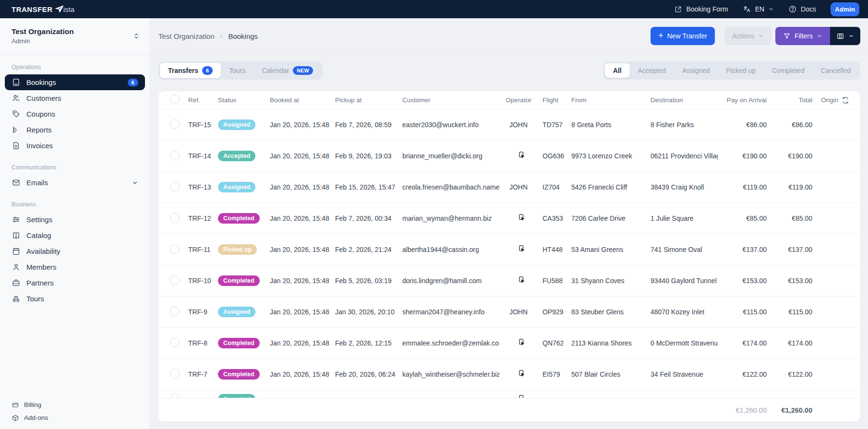 The image size is (868, 429). Describe the element at coordinates (75, 182) in the screenshot. I see `sidebar-item-emails: Emails` at that location.